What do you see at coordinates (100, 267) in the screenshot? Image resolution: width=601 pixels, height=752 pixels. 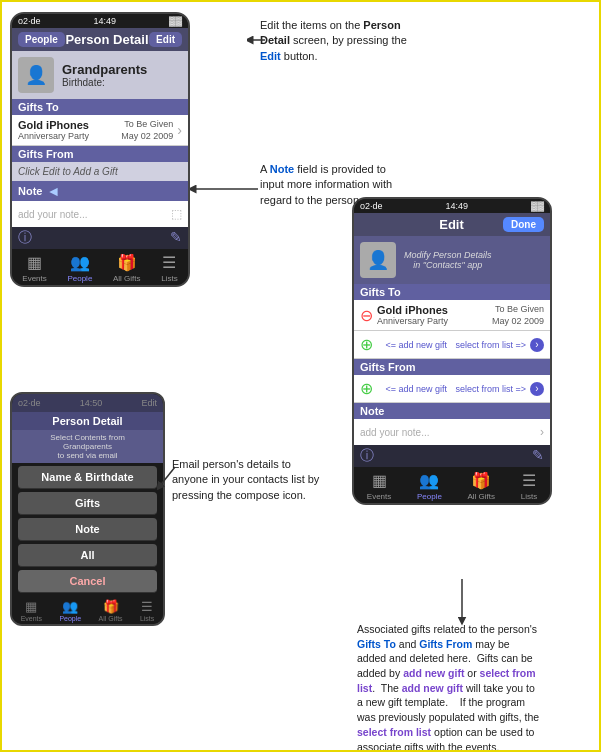 I see `bottom-bar-left: ▦ Events 👥 People 🎁 All Gifts ☰ Lists` at bounding box center [100, 267].